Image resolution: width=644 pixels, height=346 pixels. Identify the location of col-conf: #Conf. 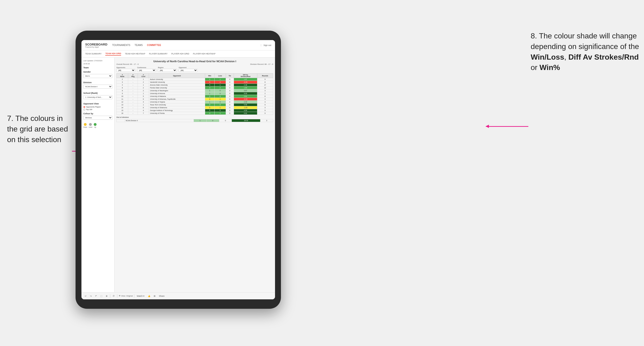
(144, 76).